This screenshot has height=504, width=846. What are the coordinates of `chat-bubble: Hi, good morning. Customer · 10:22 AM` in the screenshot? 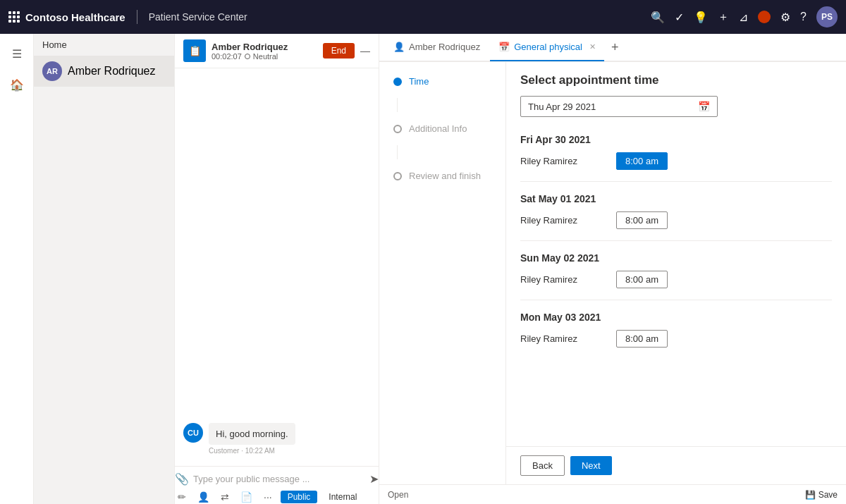 It's located at (252, 438).